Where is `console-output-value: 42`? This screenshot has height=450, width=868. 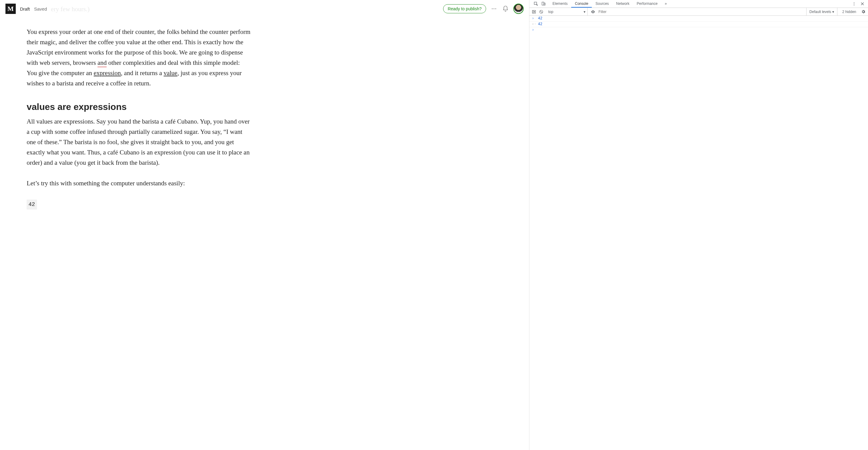 console-output-value: 42 is located at coordinates (540, 24).